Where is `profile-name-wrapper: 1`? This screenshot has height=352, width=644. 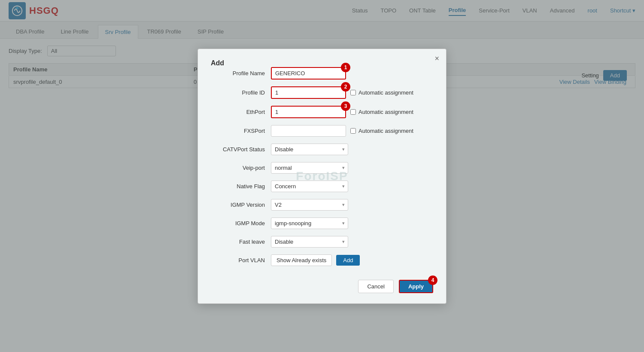
profile-name-wrapper: 1 is located at coordinates (308, 73).